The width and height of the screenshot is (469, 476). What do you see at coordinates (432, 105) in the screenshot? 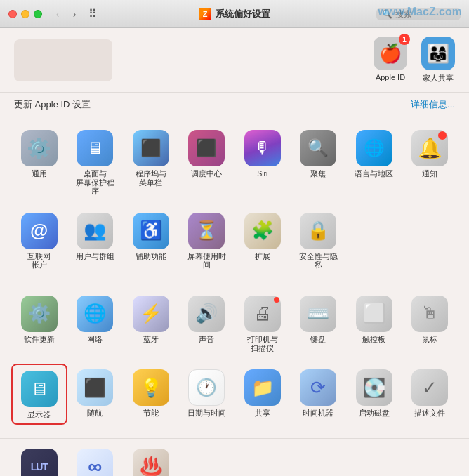
I see `update-link: 详细信息...` at bounding box center [432, 105].